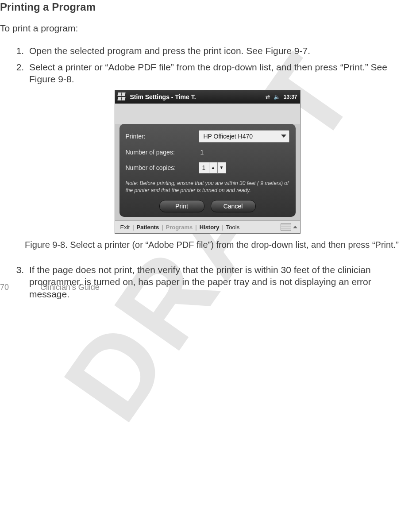 Image resolution: width=420 pixels, height=516 pixels. I want to click on system-tray: ⇄ 🔈 13:37, so click(281, 97).